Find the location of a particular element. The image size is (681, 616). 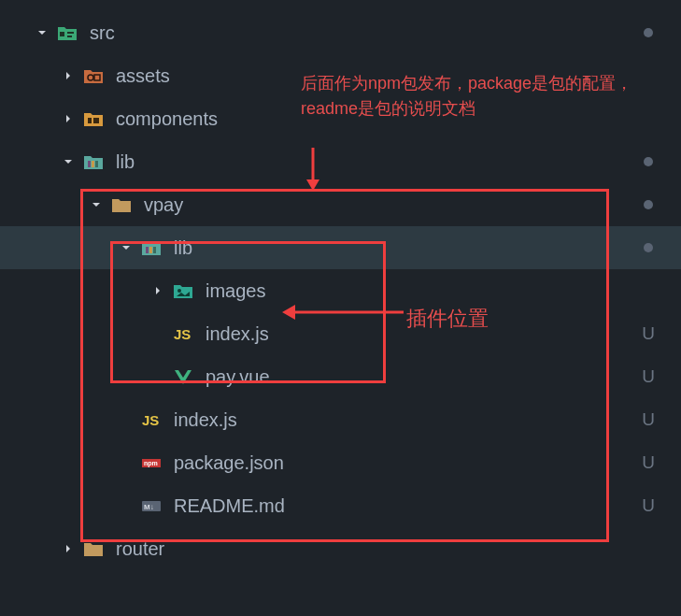

tree-item-router: router is located at coordinates (340, 549).